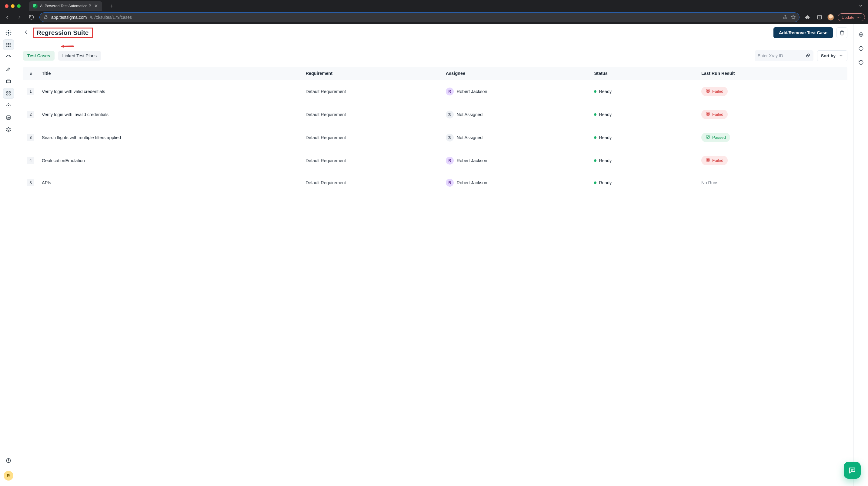 Image resolution: width=868 pixels, height=486 pixels. I want to click on col-header-result: Last Run Result, so click(773, 73).